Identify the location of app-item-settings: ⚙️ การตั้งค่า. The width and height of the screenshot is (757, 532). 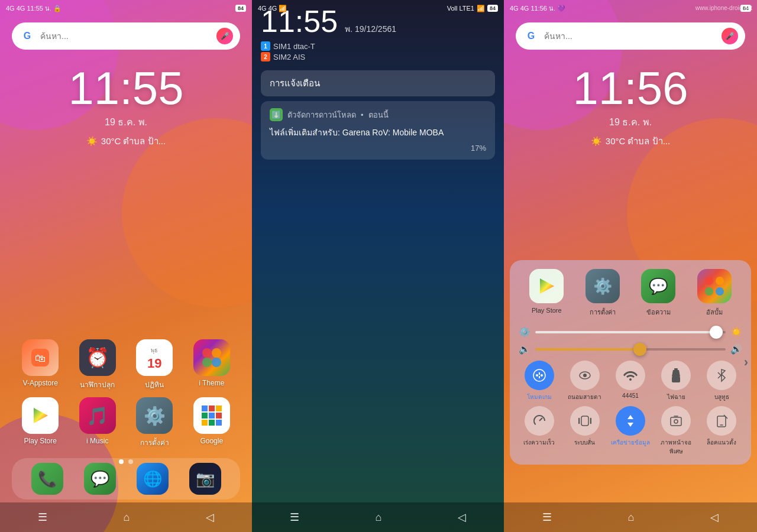
(154, 423).